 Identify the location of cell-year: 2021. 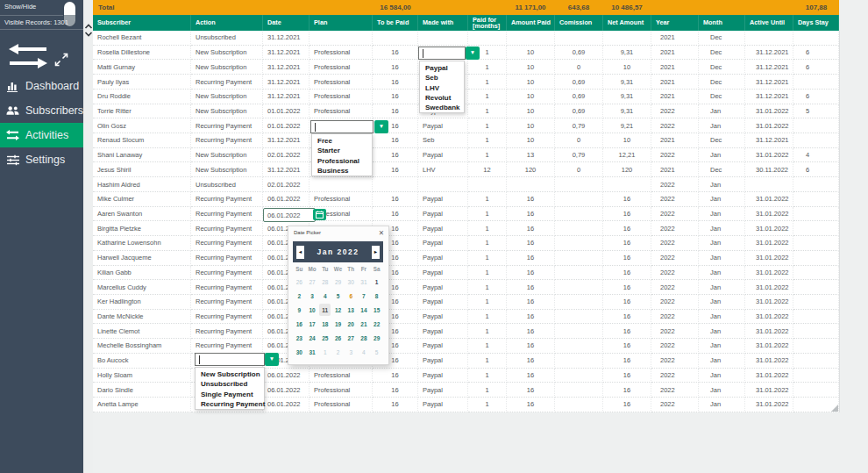
(675, 140).